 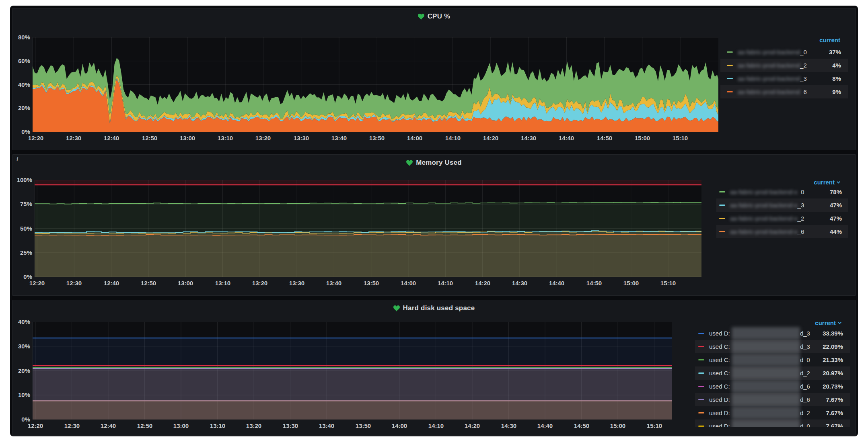 I want to click on x-axis-tick-label: 12:30, so click(x=74, y=283).